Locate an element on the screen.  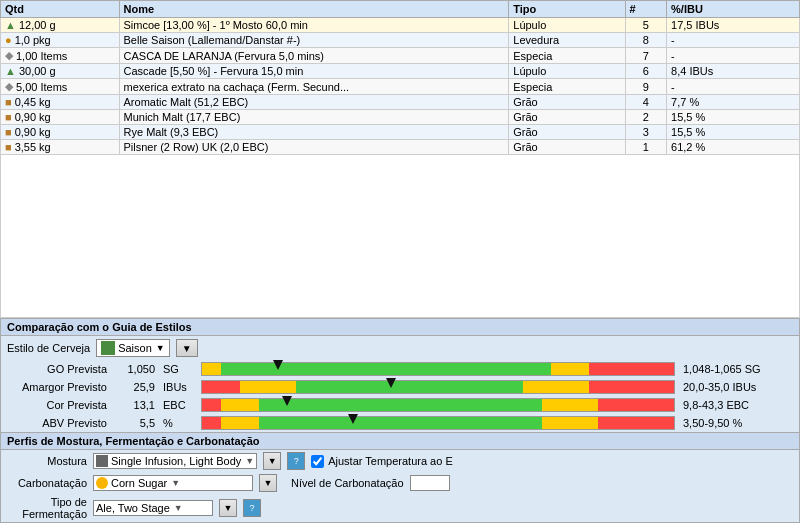
cell-ibu: 7,7 % is located at coordinates (734, 102).